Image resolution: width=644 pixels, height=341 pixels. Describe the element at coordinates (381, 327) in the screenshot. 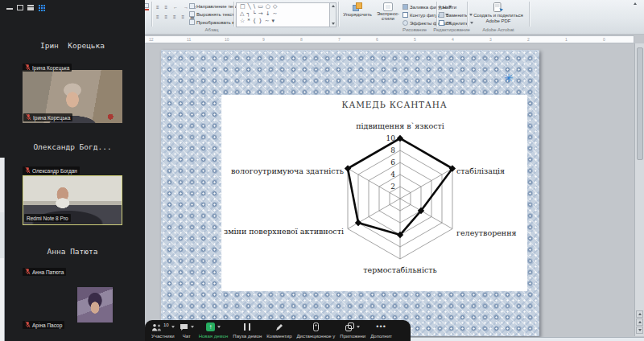

I see `more-icon: •••` at that location.